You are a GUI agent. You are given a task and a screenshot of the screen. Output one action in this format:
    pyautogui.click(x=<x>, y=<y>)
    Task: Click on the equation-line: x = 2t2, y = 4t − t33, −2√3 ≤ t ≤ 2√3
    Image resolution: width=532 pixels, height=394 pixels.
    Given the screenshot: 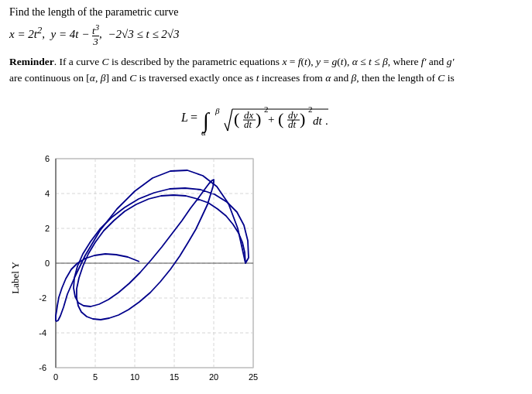 What is the action you would take?
    pyautogui.click(x=266, y=35)
    